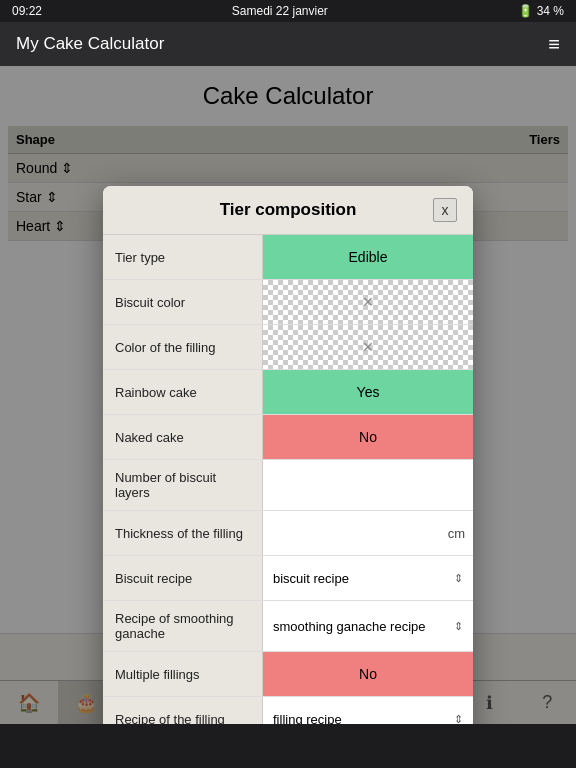 The height and width of the screenshot is (768, 576). I want to click on smoothing-ganache-arrow: ⇕, so click(458, 626).